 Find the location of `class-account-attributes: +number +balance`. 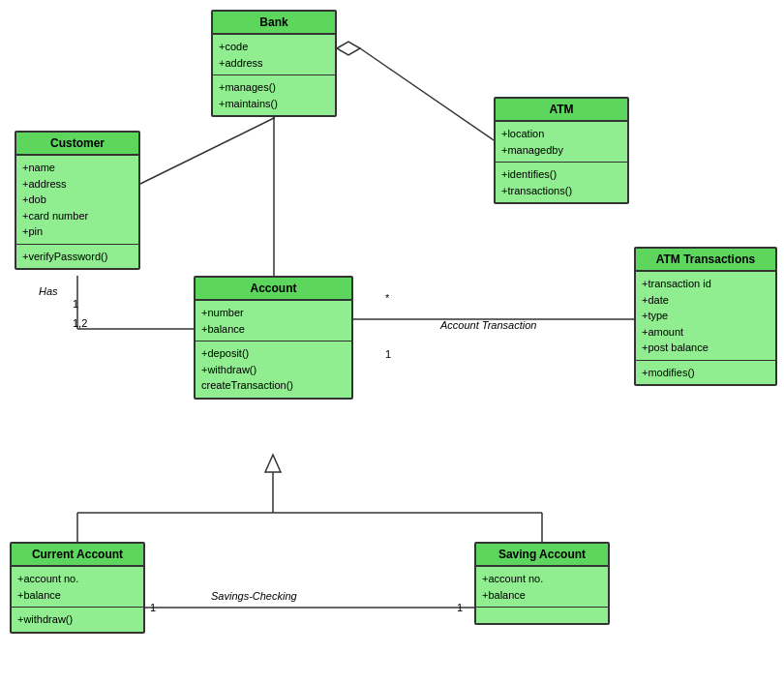

class-account-attributes: +number +balance is located at coordinates (273, 321).